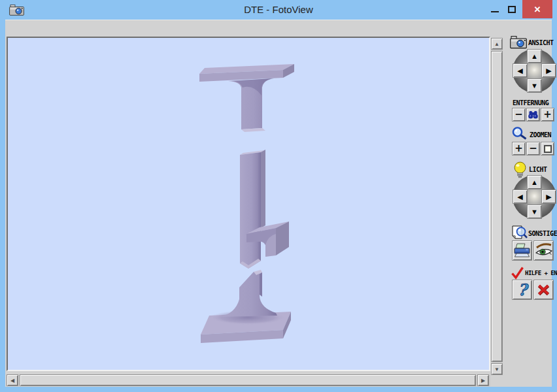  I want to click on checkmark-icon, so click(518, 273).